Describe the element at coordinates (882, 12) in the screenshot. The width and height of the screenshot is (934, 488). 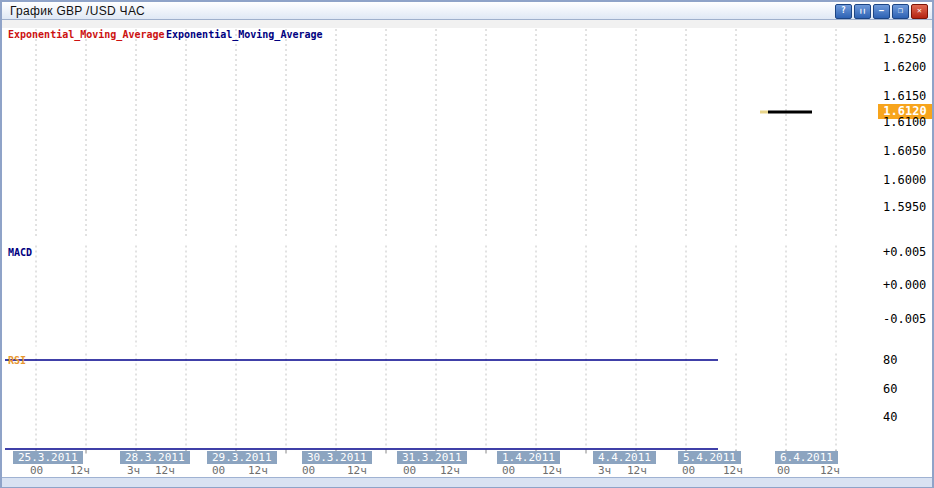
I see `minimize-button: —` at that location.